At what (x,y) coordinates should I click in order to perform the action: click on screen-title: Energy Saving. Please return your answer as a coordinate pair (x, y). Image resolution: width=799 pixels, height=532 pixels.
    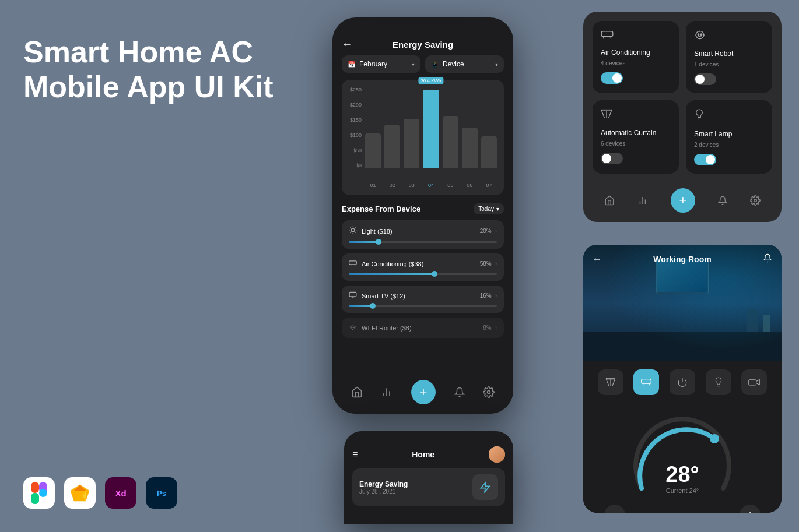
    Looking at the image, I should click on (423, 44).